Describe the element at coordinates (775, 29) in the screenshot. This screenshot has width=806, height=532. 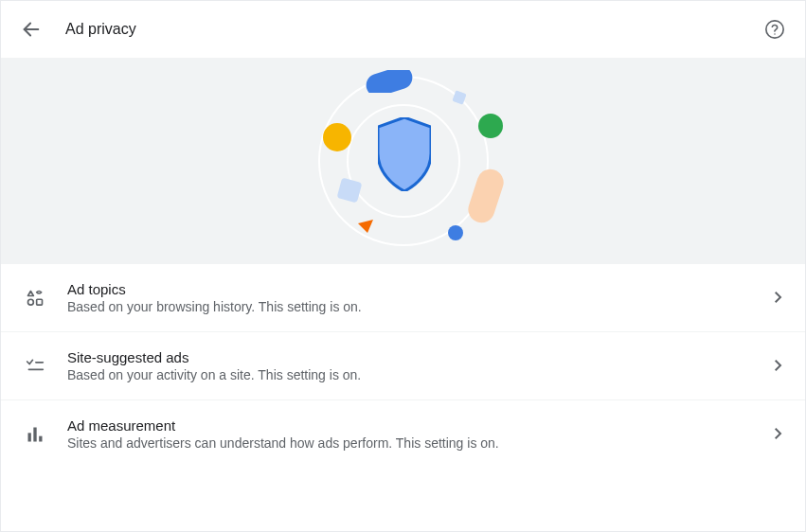
I see `help-icon` at that location.